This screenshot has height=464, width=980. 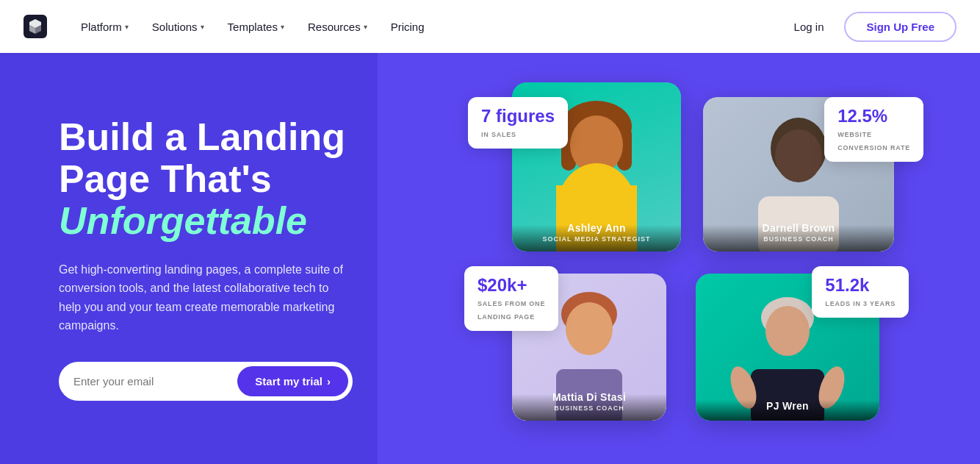 What do you see at coordinates (518, 123) in the screenshot?
I see `stat-badge-7figures: 7 figures IN SALES` at bounding box center [518, 123].